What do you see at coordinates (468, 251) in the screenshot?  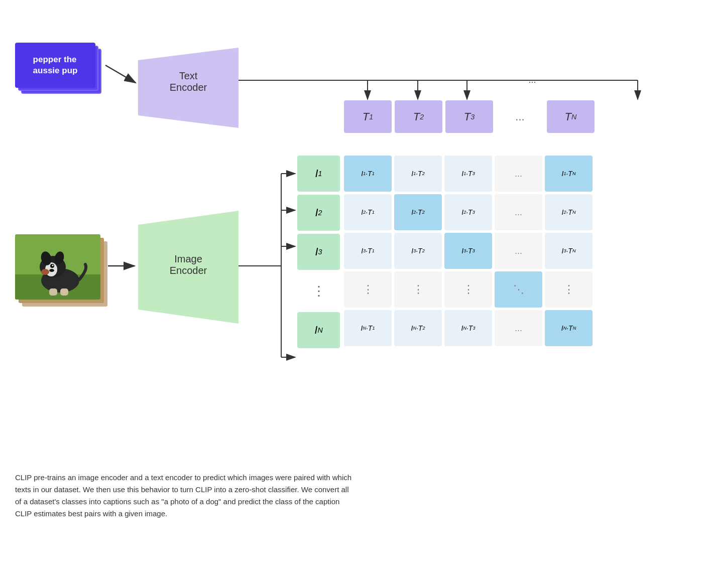 I see `cell-2-2: I3·T3` at bounding box center [468, 251].